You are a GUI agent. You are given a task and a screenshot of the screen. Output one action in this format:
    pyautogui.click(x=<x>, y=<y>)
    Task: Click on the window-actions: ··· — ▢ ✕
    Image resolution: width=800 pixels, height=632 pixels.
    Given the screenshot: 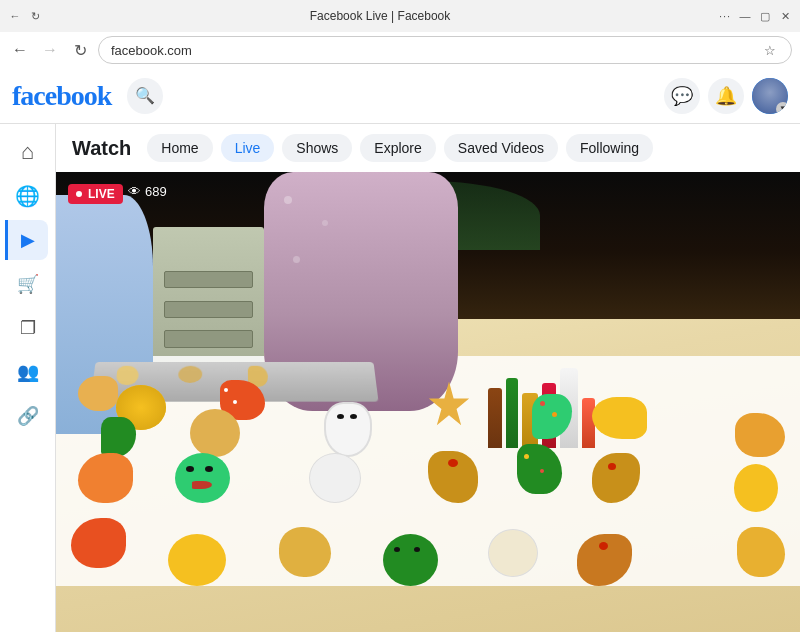 What is the action you would take?
    pyautogui.click(x=755, y=16)
    